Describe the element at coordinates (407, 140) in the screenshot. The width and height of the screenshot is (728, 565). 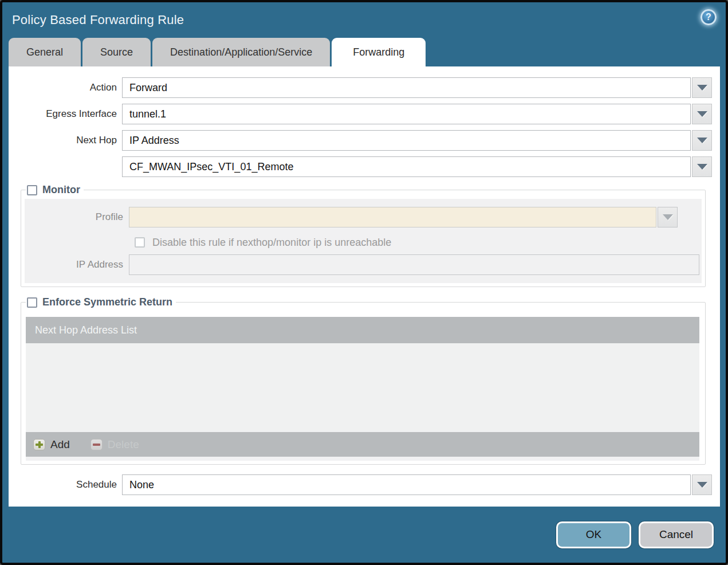
I see `next-hop-type-input` at that location.